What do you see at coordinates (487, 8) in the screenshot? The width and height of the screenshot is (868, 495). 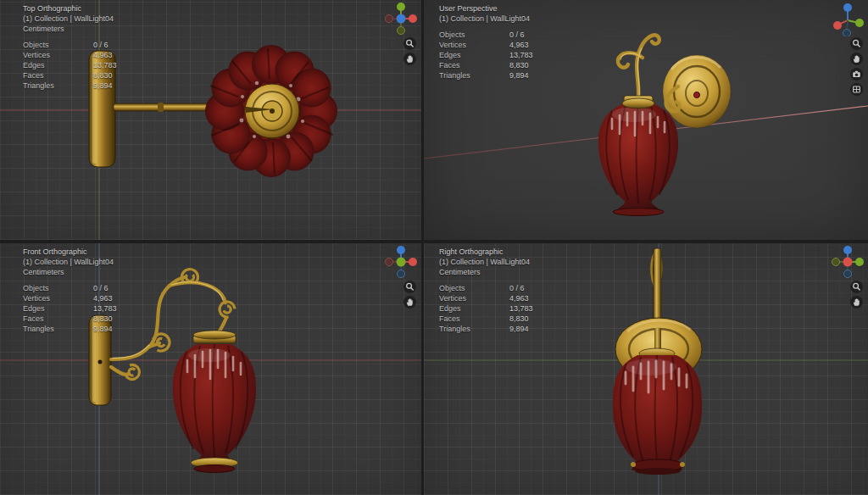 I see `view-name: User Perspective` at bounding box center [487, 8].